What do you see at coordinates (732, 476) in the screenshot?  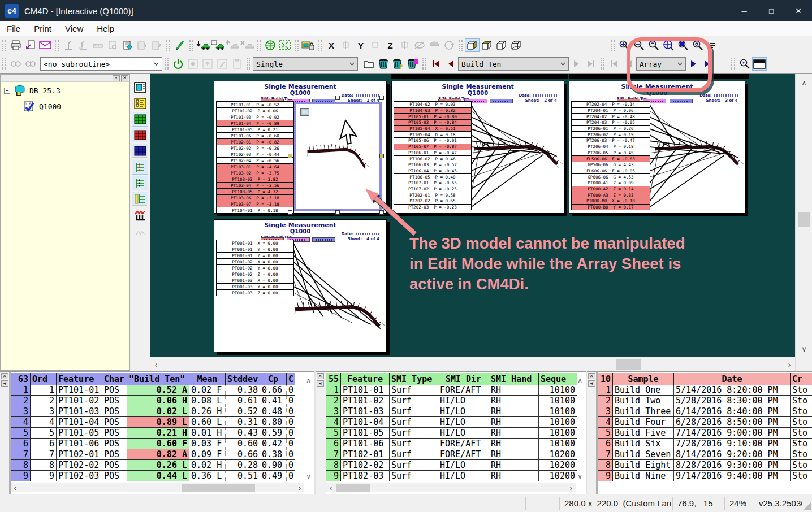 I see `cell-date: 9/14/2016 9:40:00 PM` at bounding box center [732, 476].